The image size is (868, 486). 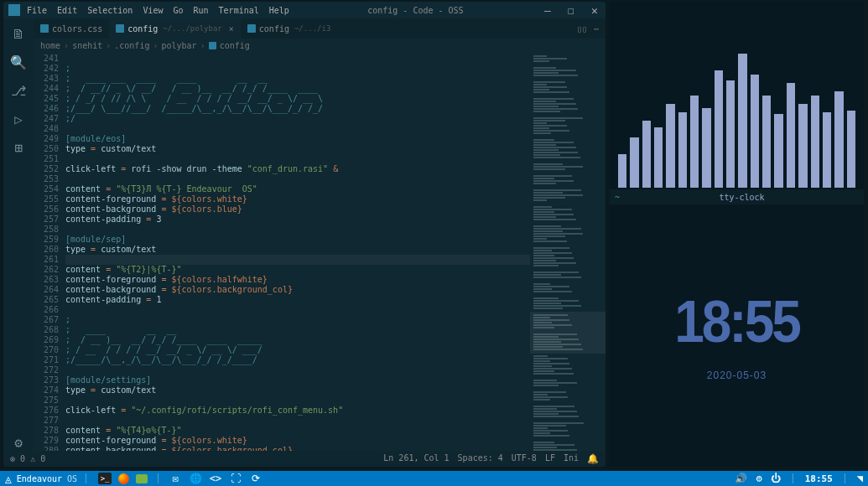 What do you see at coordinates (14, 10) in the screenshot?
I see `app-logo-icon` at bounding box center [14, 10].